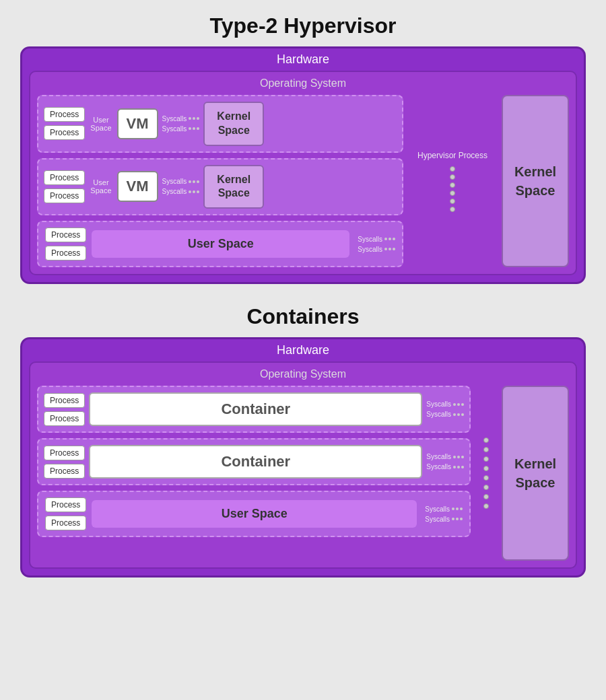 The image size is (606, 700). Describe the element at coordinates (438, 520) in the screenshot. I see `cont-user-syscall2: Syscalls` at that location.